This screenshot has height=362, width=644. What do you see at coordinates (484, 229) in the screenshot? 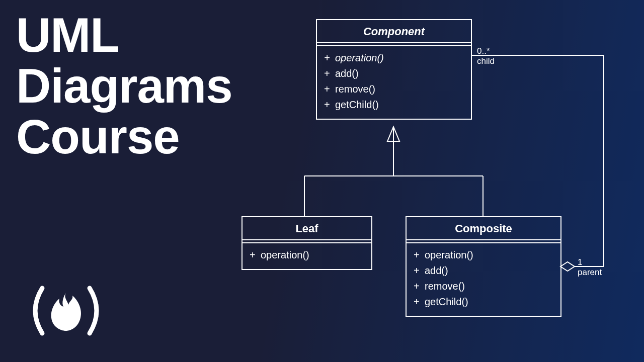
I see `class-name: Composite` at bounding box center [484, 229].